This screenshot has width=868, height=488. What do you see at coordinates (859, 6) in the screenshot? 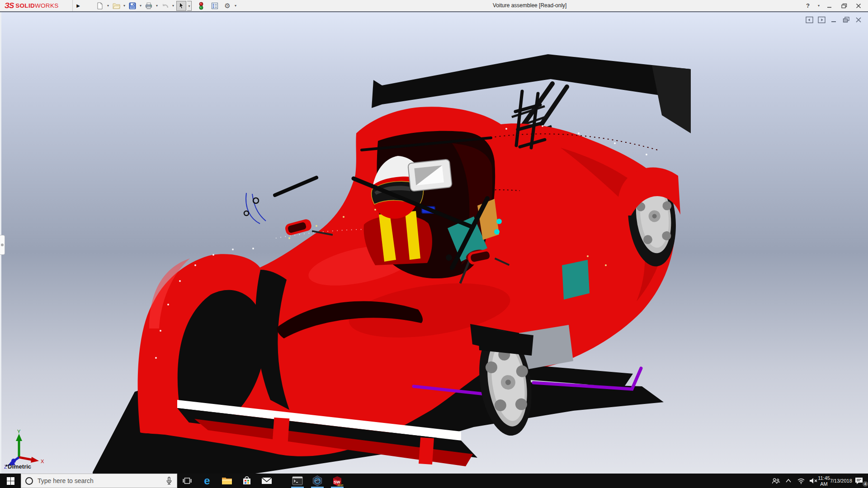
I see `close-button` at bounding box center [859, 6].